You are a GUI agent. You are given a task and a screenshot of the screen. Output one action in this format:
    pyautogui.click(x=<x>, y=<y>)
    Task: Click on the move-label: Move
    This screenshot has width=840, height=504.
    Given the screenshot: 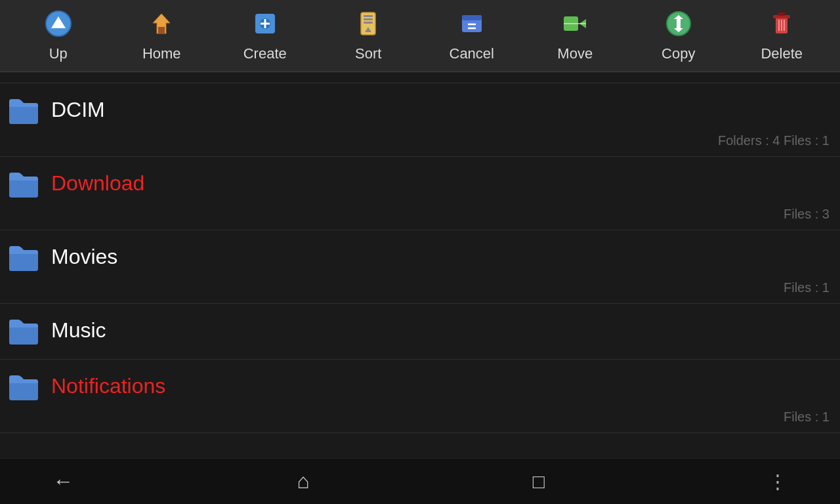 What is the action you would take?
    pyautogui.click(x=575, y=54)
    